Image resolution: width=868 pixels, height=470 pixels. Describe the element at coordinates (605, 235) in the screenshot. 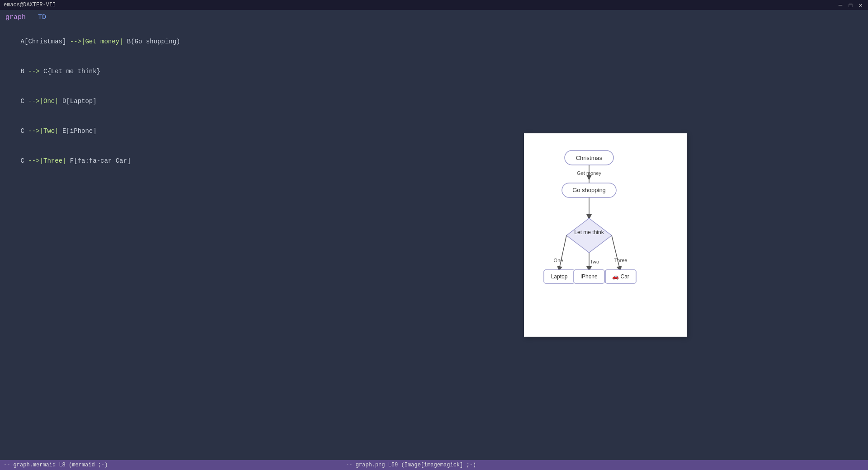

I see `diagram-container: Christmas Get money Go shopping Let me t…` at that location.